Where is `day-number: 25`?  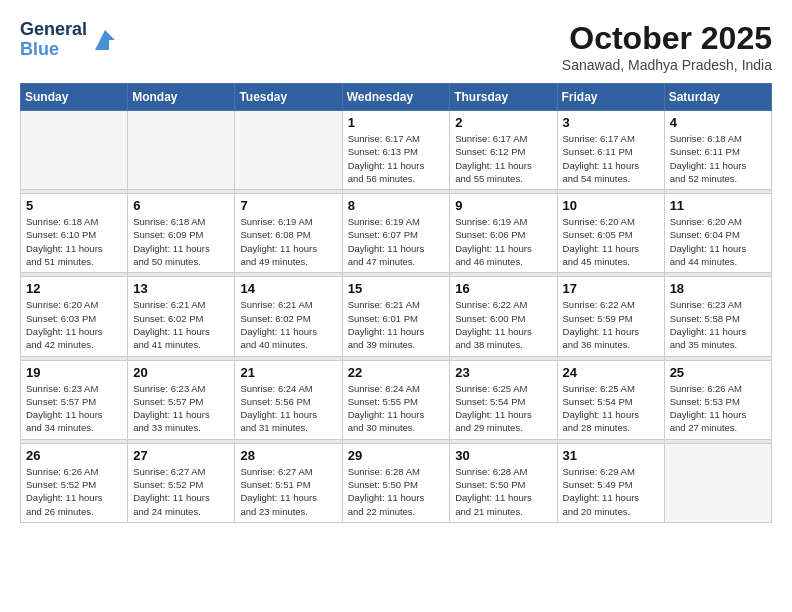
day-number: 25 is located at coordinates (718, 372).